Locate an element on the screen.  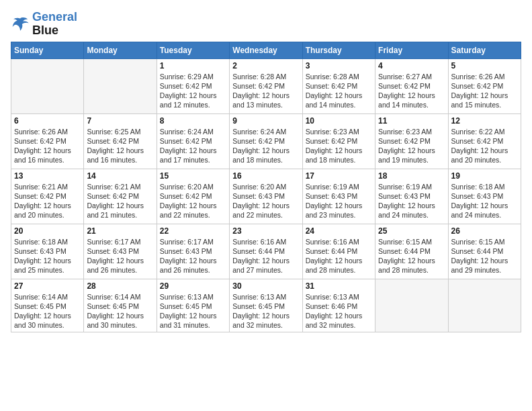
day-number: 7 is located at coordinates (120, 121).